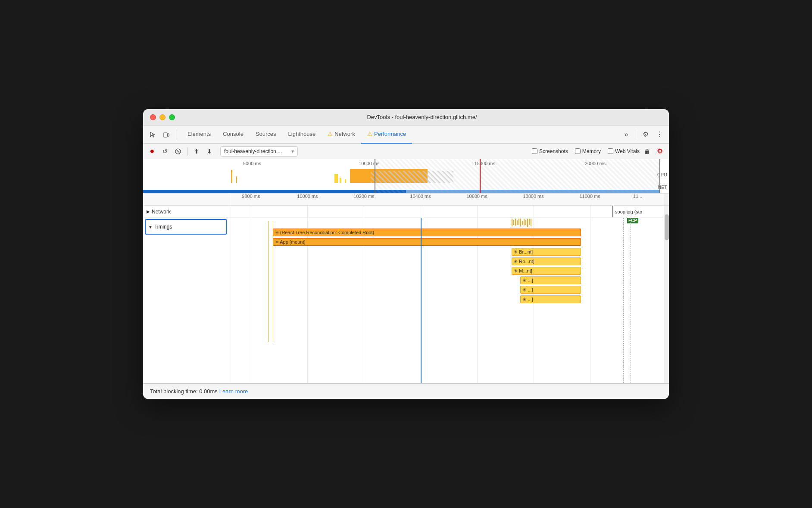 The width and height of the screenshot is (812, 508). Describe the element at coordinates (172, 117) in the screenshot. I see `maximize-button` at that location.